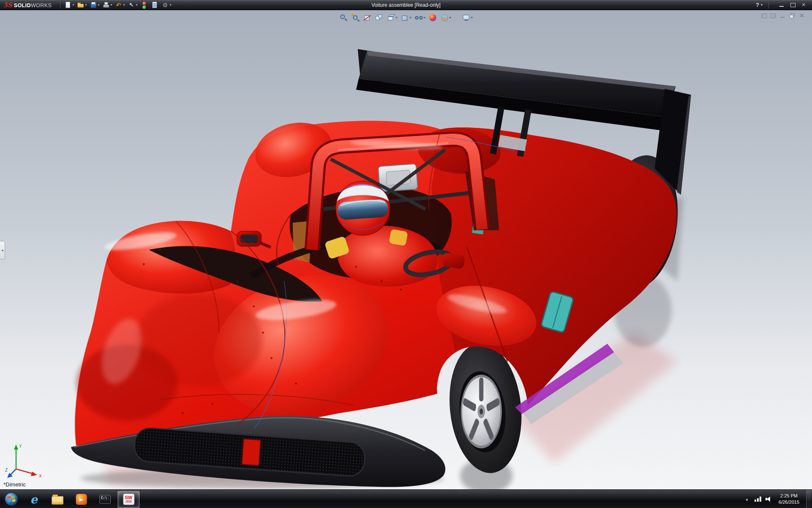  I want to click on brand-solid: SOLID, so click(22, 6).